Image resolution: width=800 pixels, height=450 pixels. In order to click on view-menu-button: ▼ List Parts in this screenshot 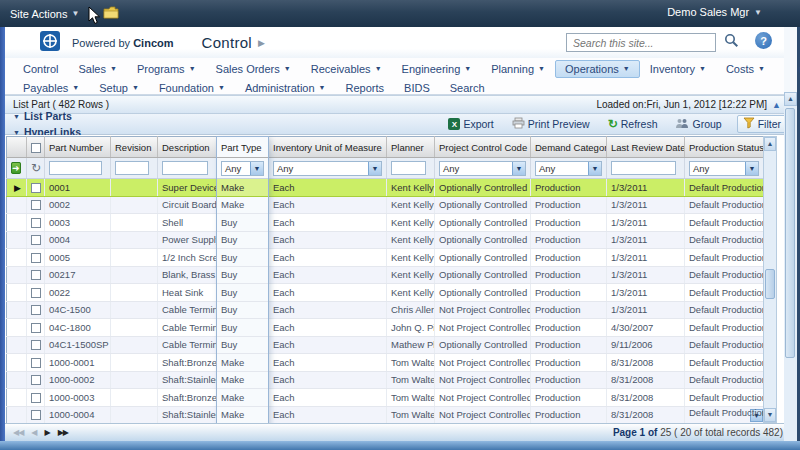, I will do `click(47, 116)`.